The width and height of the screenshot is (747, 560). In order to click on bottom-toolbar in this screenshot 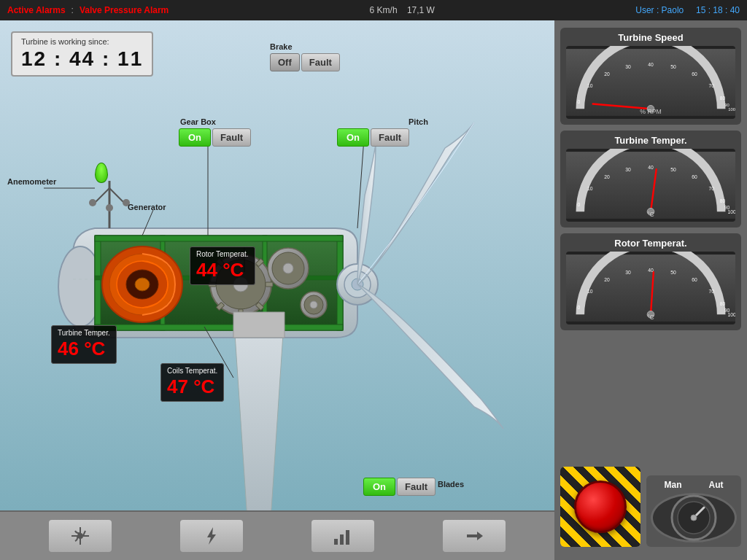, I will do `click(277, 535)`.